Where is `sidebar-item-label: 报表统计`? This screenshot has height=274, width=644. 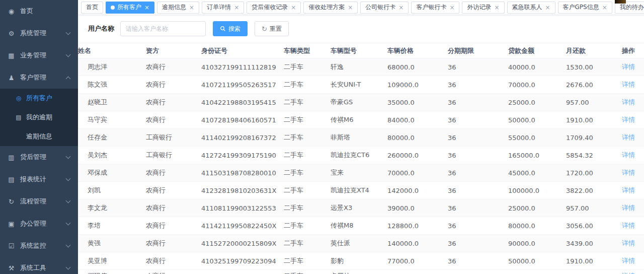 sidebar-item-label: 报表统计 is located at coordinates (43, 179).